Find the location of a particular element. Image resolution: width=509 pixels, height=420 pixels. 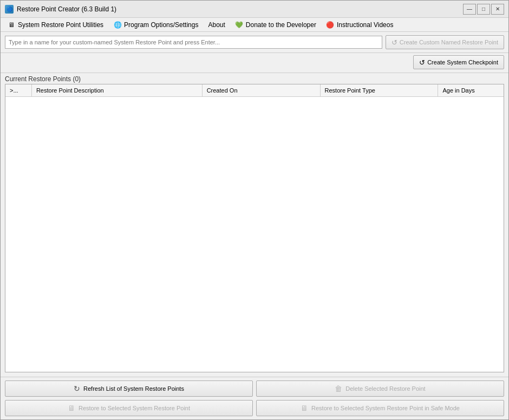

col-type: Restore Point Type is located at coordinates (379, 91).